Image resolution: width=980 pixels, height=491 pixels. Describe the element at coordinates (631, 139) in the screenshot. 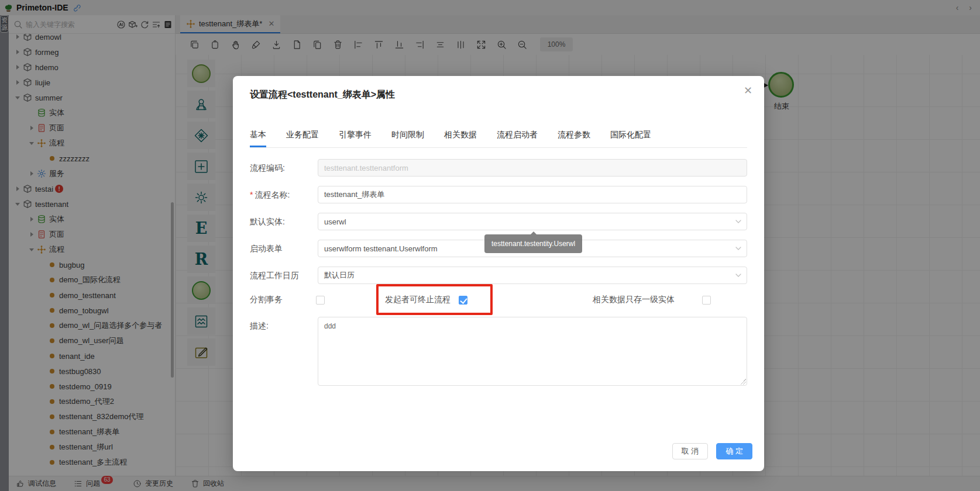

I see `dialog-tab-8: 国际化配置` at that location.